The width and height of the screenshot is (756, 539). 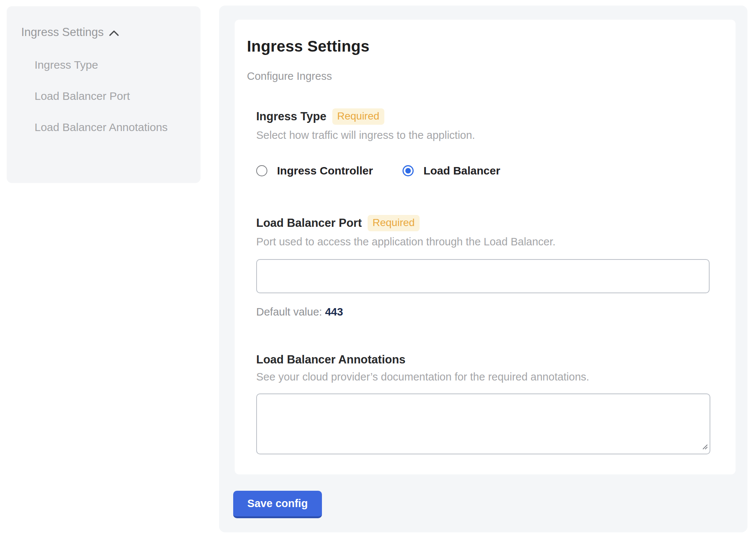 I want to click on settings-sidebar: Ingress Settings Ingress Type Load Balan…, so click(x=104, y=95).